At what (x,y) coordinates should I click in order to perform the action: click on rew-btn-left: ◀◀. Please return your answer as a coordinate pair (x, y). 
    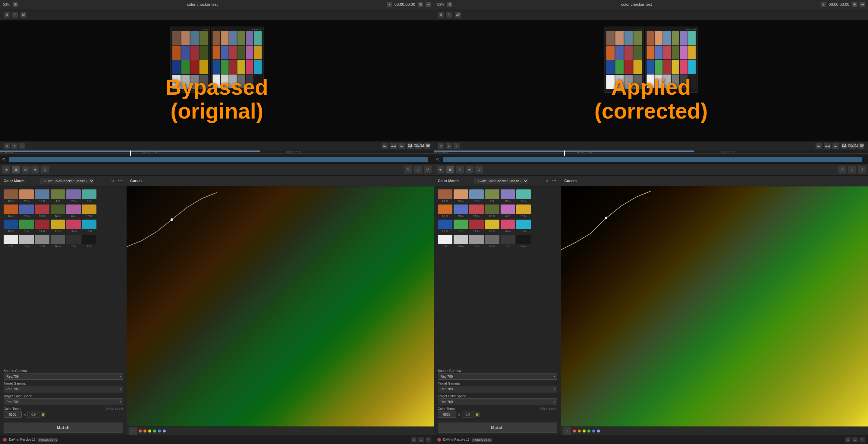
    Looking at the image, I should click on (393, 146).